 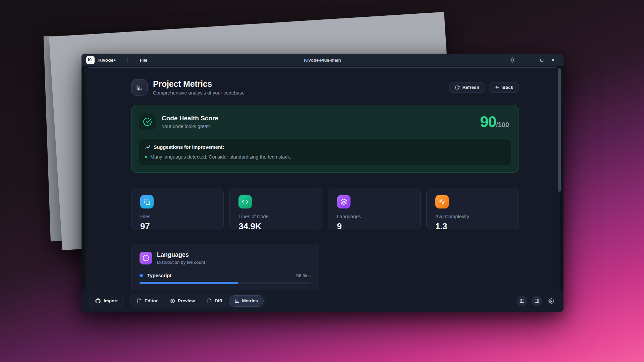 I want to click on toggle-left-panel-button, so click(x=522, y=301).